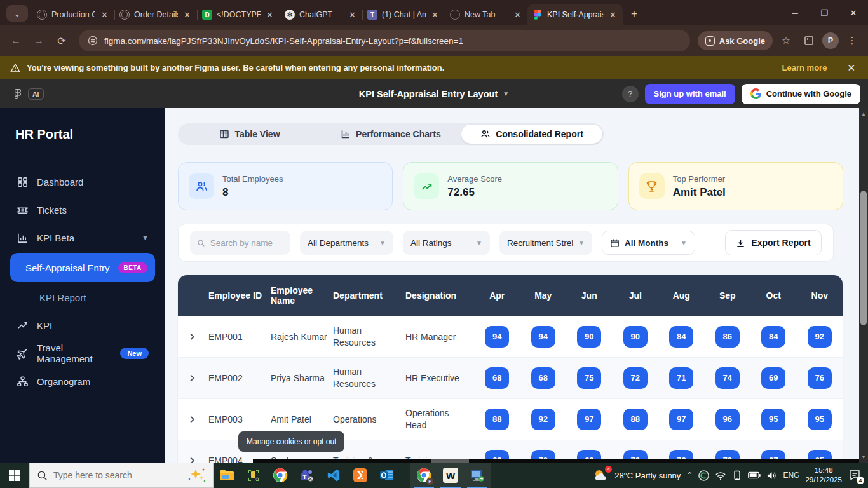  Describe the element at coordinates (307, 475) in the screenshot. I see `taskbar-teams` at that location.